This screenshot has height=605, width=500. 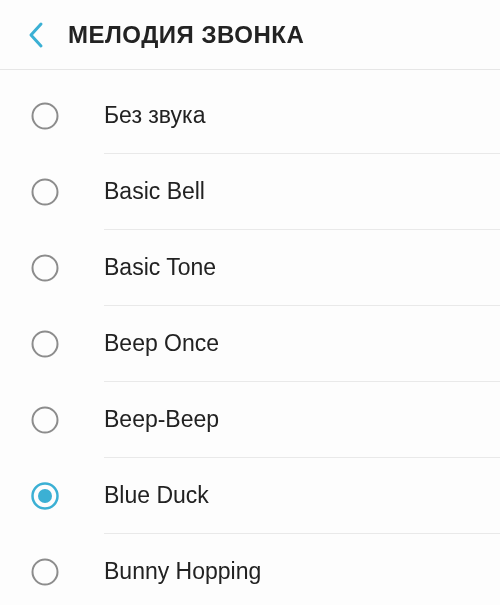 I want to click on page-title: МЕЛОДИЯ ЗВОНКА, so click(x=186, y=35).